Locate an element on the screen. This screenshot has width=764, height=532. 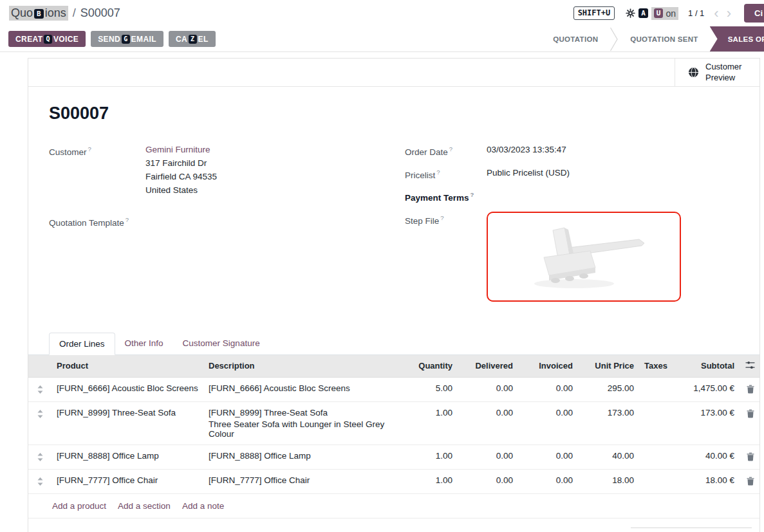
unit-price-cell: 173.00 is located at coordinates (609, 423).